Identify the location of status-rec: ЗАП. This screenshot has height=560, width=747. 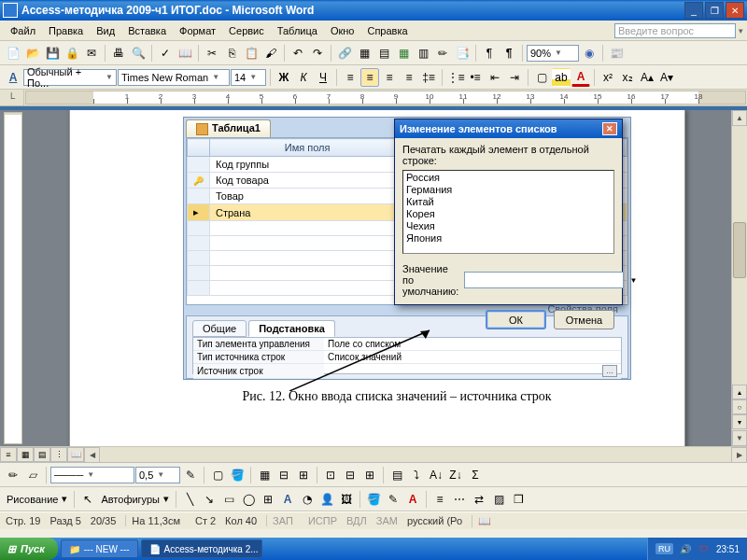
(282, 521).